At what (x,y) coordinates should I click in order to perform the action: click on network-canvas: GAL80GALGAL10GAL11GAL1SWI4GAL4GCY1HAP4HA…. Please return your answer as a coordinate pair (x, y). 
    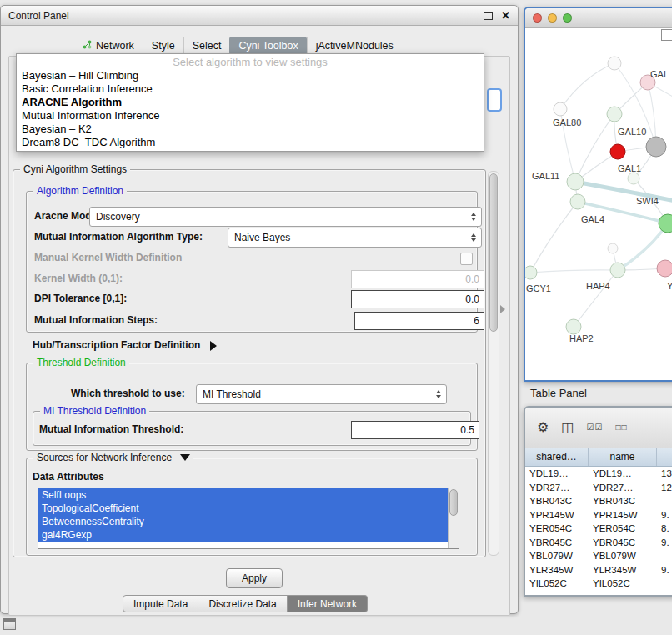
    Looking at the image, I should click on (599, 202).